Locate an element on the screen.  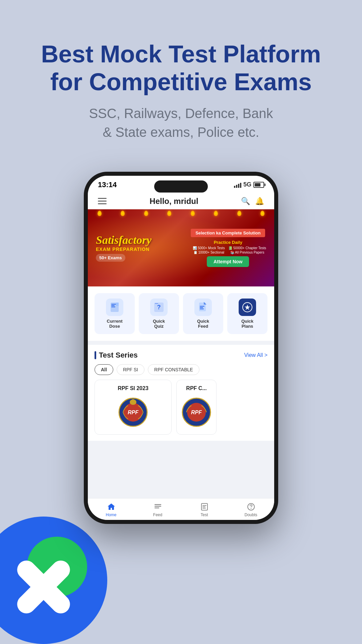
test-series-section: Test Series View All > All RPF SI RPF CO… is located at coordinates (181, 393).